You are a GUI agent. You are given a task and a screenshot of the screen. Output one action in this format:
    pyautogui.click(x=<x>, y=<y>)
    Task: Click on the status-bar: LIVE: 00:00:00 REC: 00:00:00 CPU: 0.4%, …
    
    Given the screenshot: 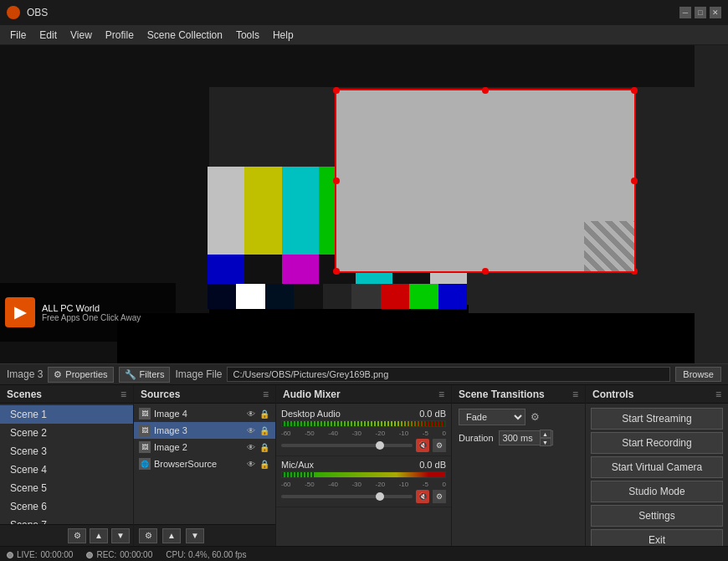 What is the action you would take?
    pyautogui.click(x=364, y=553)
    